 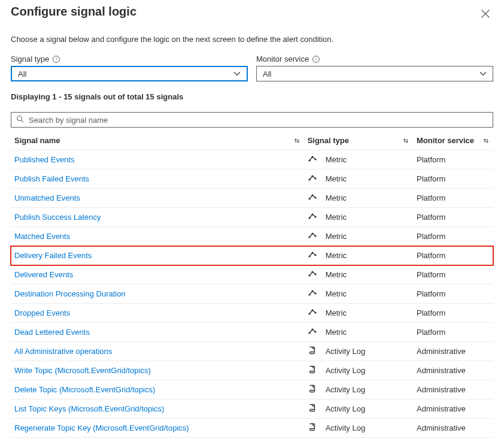 I want to click on results-count: Displaying 1 - 15 signals out of total 1…, so click(x=252, y=97).